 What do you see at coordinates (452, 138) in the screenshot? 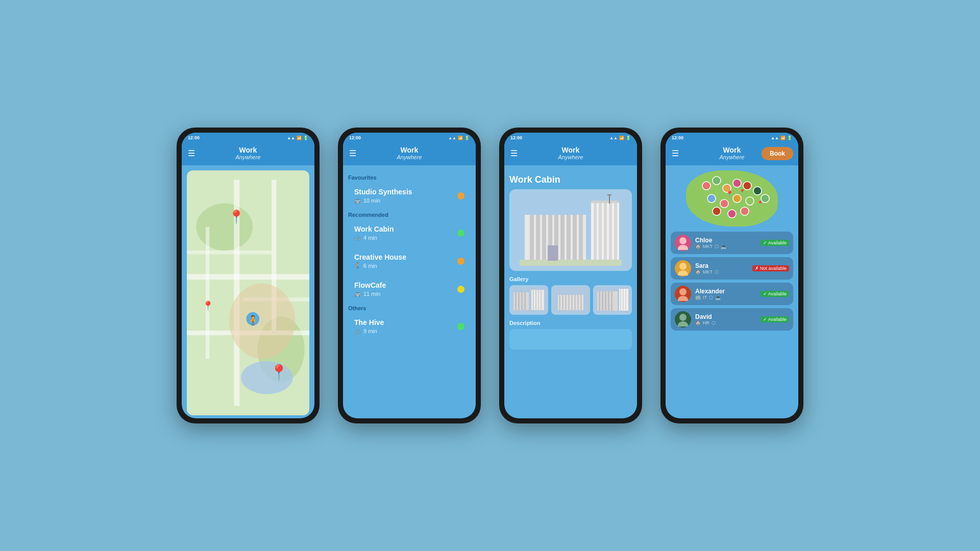
I see `signal-icon-2: ▲▲` at bounding box center [452, 138].